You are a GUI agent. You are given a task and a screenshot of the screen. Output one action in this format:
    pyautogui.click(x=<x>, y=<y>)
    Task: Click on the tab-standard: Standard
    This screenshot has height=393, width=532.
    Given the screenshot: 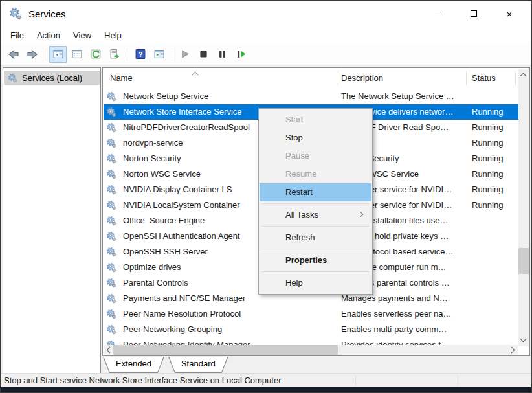 What is the action you would take?
    pyautogui.click(x=198, y=365)
    